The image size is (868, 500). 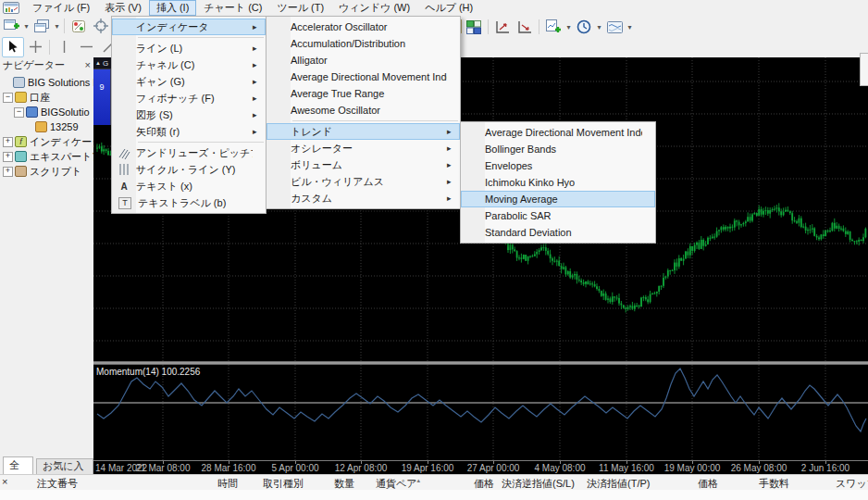 I want to click on menubar-item-4: ツール (T), so click(x=300, y=7).